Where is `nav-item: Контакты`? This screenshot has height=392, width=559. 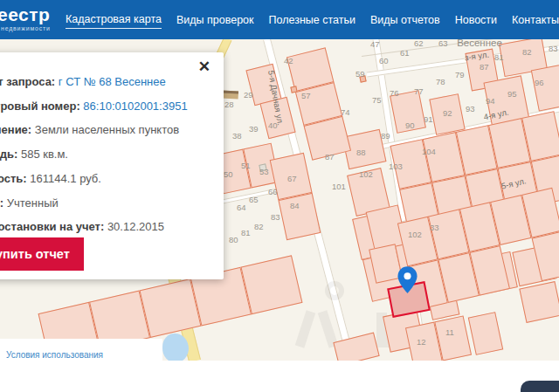
nav-item: Контакты is located at coordinates (535, 20).